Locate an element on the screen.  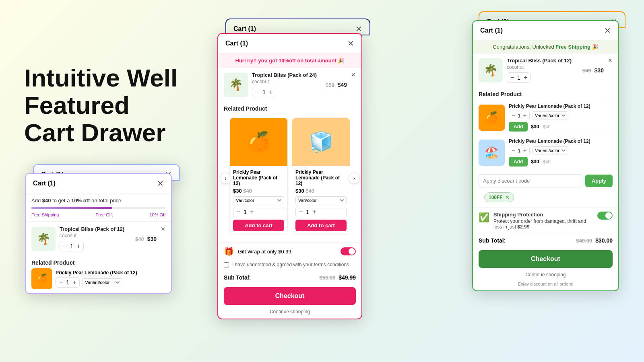
gift-icon: 🎁 is located at coordinates (229, 251).